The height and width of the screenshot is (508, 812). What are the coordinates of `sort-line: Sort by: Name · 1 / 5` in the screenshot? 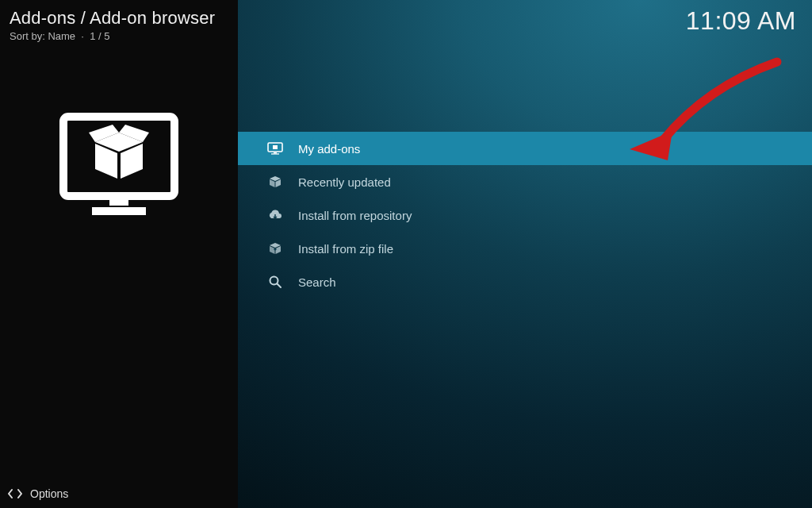 It's located at (119, 37).